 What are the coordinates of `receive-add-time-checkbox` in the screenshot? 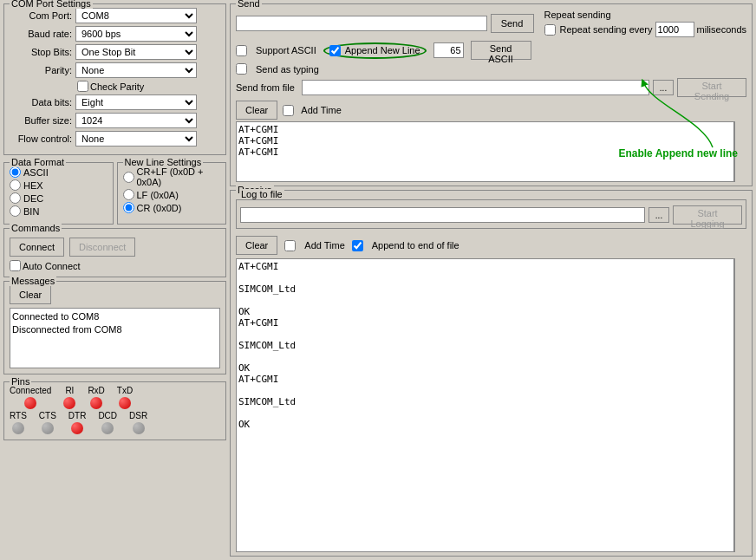 It's located at (290, 246).